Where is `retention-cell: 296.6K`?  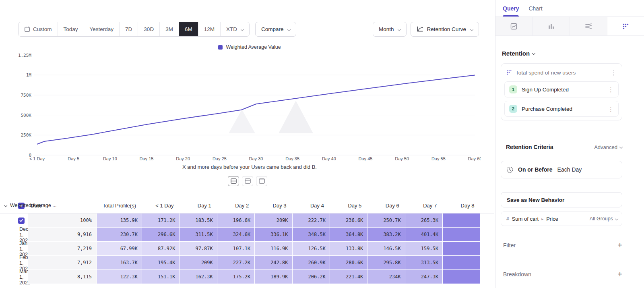
retention-cell: 296.6K is located at coordinates (160, 234).